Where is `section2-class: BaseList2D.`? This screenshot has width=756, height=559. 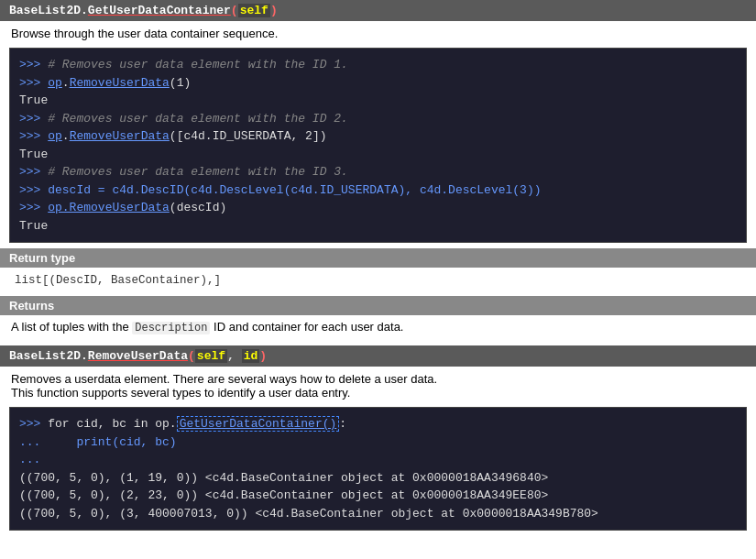 section2-class: BaseList2D. is located at coordinates (49, 356).